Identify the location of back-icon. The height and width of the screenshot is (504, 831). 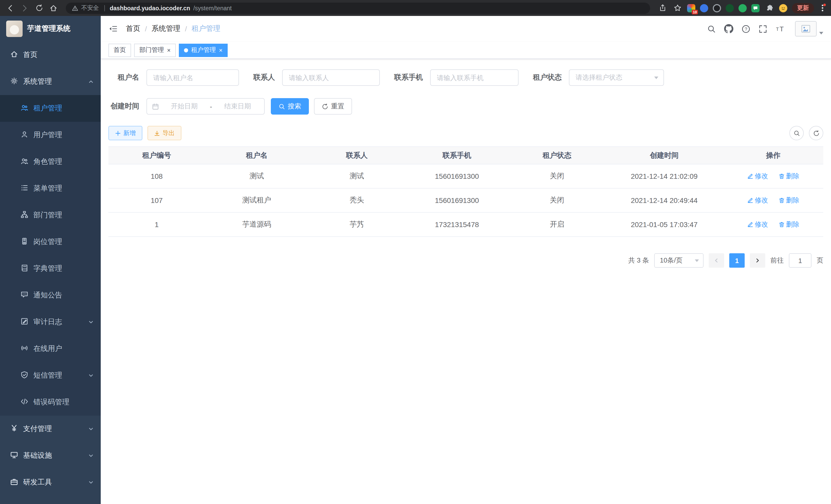
(10, 8).